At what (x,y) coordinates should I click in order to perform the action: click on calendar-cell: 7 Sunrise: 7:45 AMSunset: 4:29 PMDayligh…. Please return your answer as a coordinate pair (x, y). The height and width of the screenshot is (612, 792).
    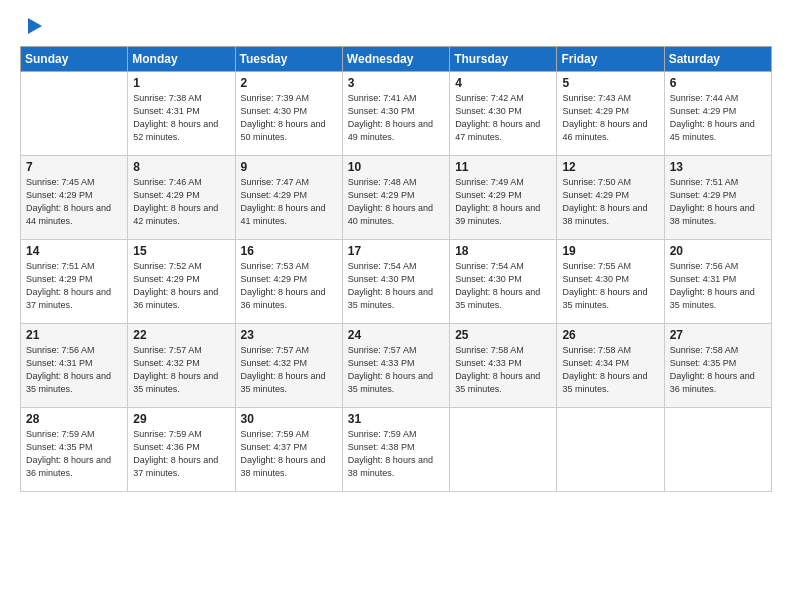
    Looking at the image, I should click on (74, 198).